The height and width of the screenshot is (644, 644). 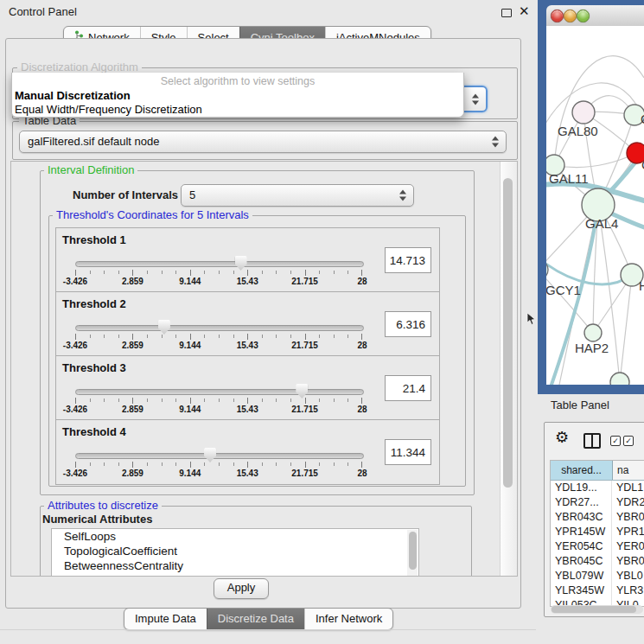 I want to click on threshold-3-slider: -3.426 2.859 9.144 15.43 21.715 28, so click(x=219, y=404).